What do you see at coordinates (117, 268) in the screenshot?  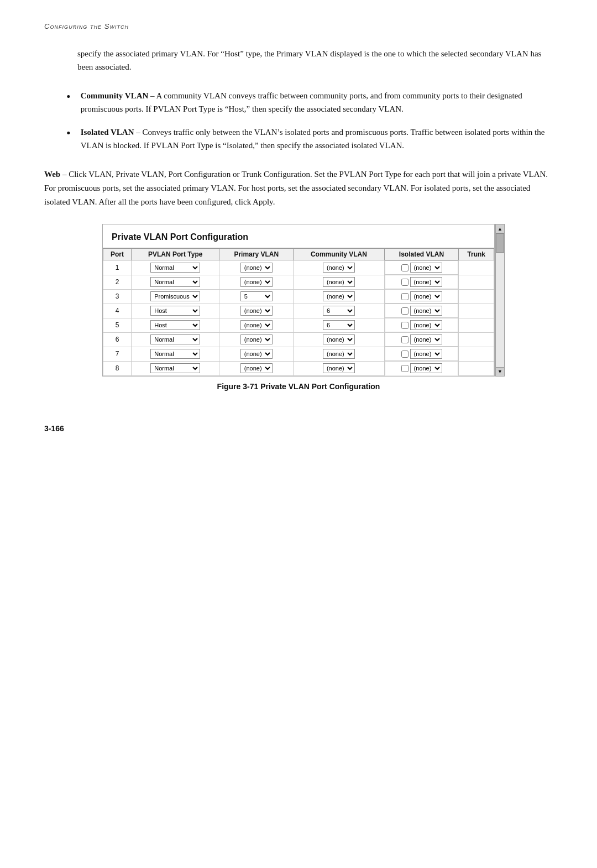 I see `cell-port: 1` at bounding box center [117, 268].